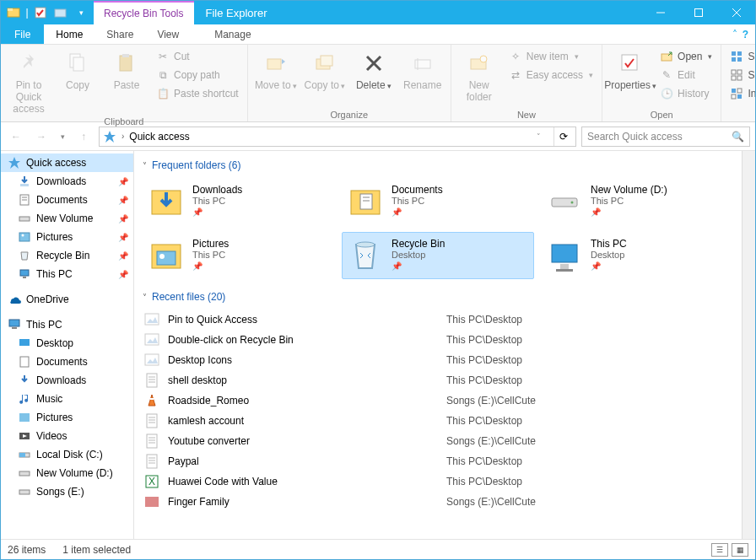  What do you see at coordinates (438, 502) in the screenshot?
I see `recent-file-item: Finger Family Songs (E:)\CellCute` at bounding box center [438, 502].